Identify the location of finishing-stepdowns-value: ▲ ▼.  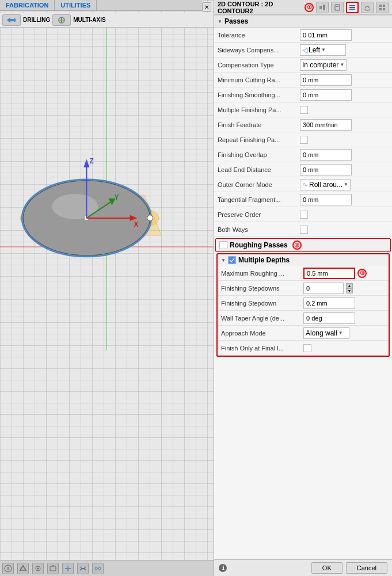
(345, 288).